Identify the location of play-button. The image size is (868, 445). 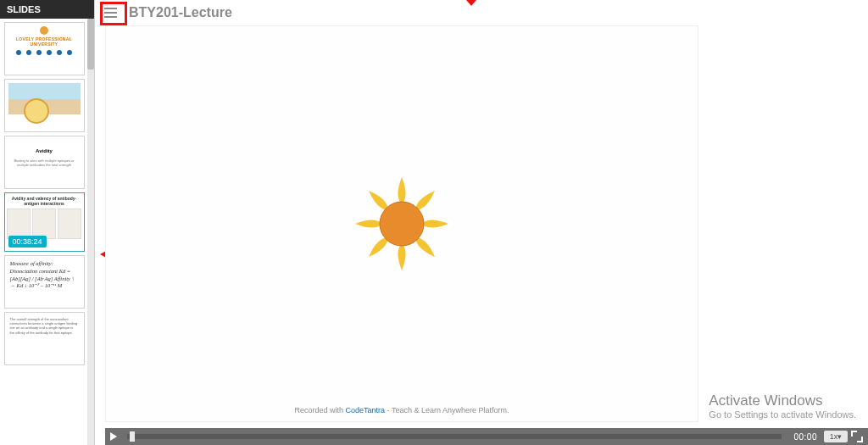
(114, 437).